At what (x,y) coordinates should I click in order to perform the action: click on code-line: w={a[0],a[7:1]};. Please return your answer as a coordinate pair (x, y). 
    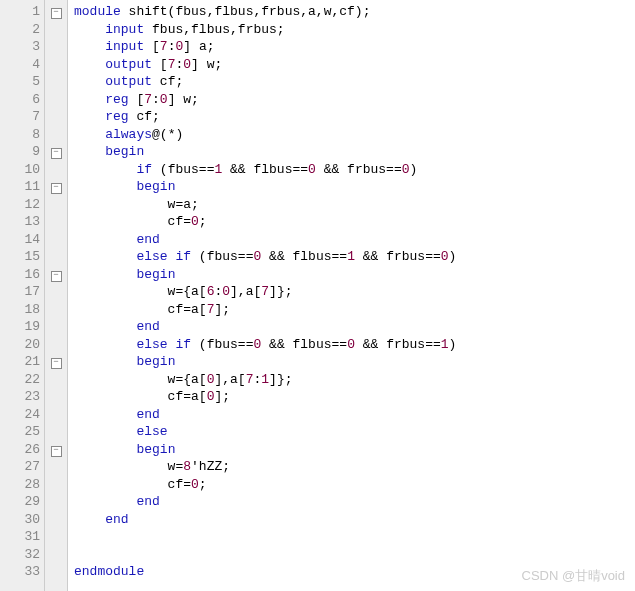
    Looking at the image, I should click on (354, 380).